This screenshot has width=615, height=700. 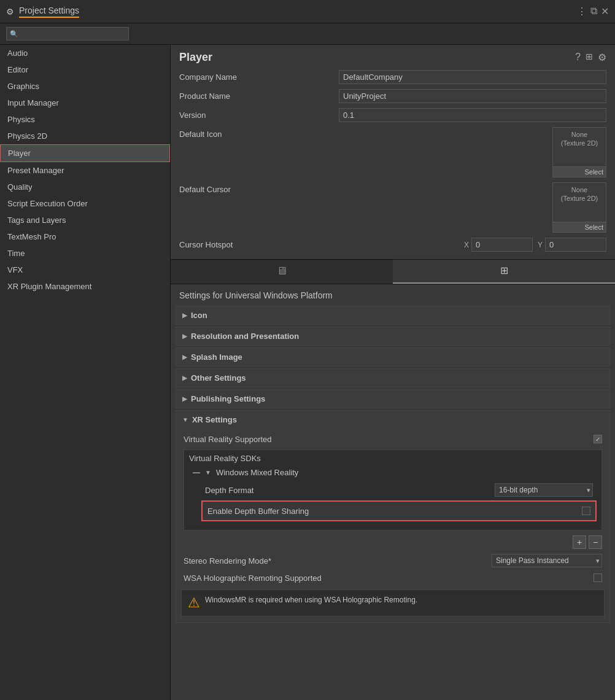 What do you see at coordinates (85, 270) in the screenshot?
I see `sidebar-item-vfx: VFX` at bounding box center [85, 270].